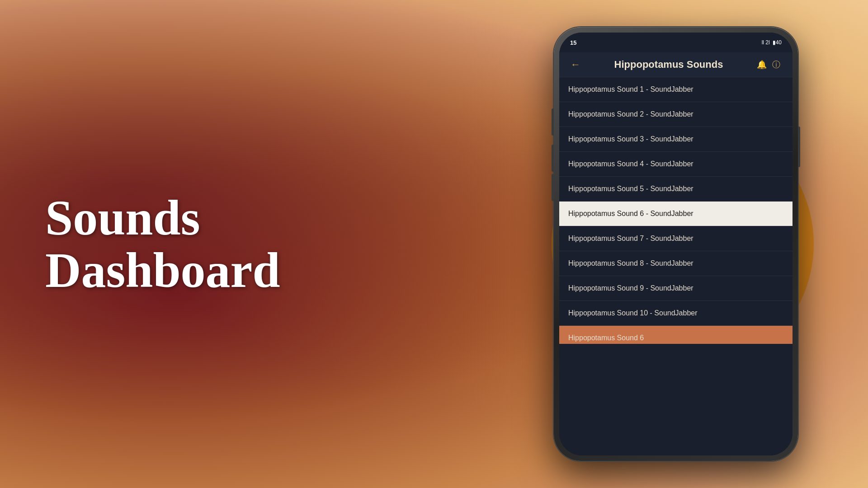 Image resolution: width=868 pixels, height=488 pixels. What do you see at coordinates (766, 42) in the screenshot?
I see `signal-icon: ll 2l` at bounding box center [766, 42].